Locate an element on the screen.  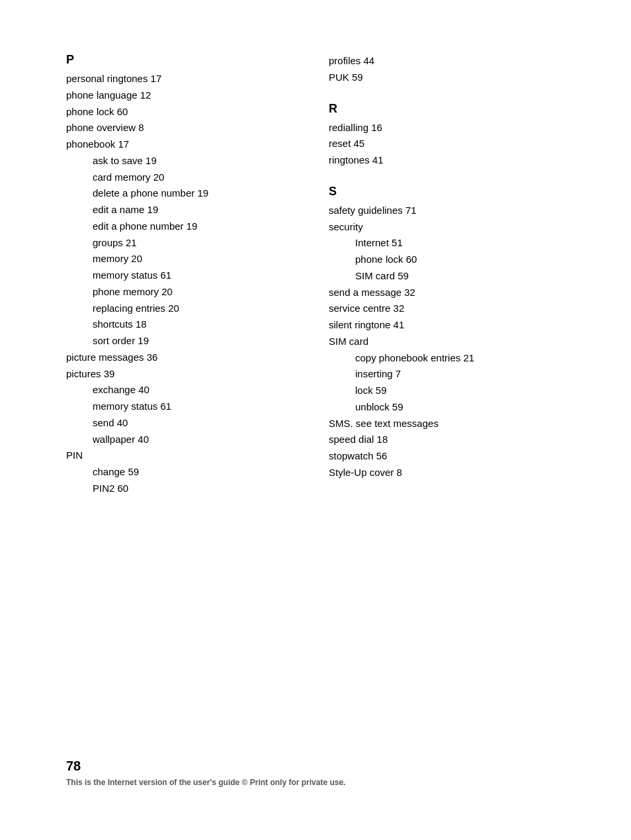
index-entry: speed dial 18 is located at coordinates (447, 440).